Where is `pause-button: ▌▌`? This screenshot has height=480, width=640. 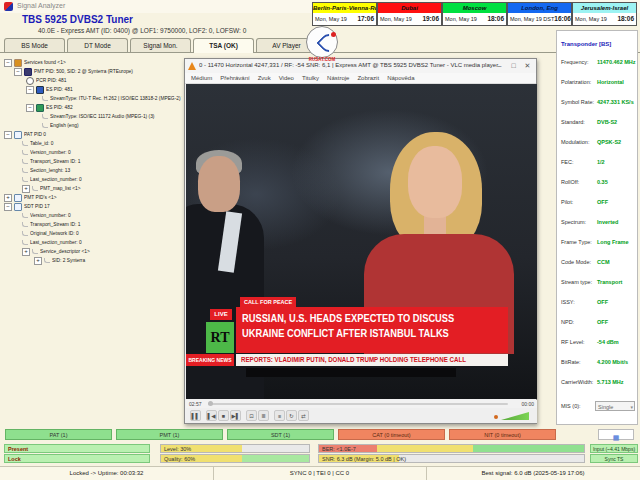 pause-button: ▌▌ is located at coordinates (196, 416).